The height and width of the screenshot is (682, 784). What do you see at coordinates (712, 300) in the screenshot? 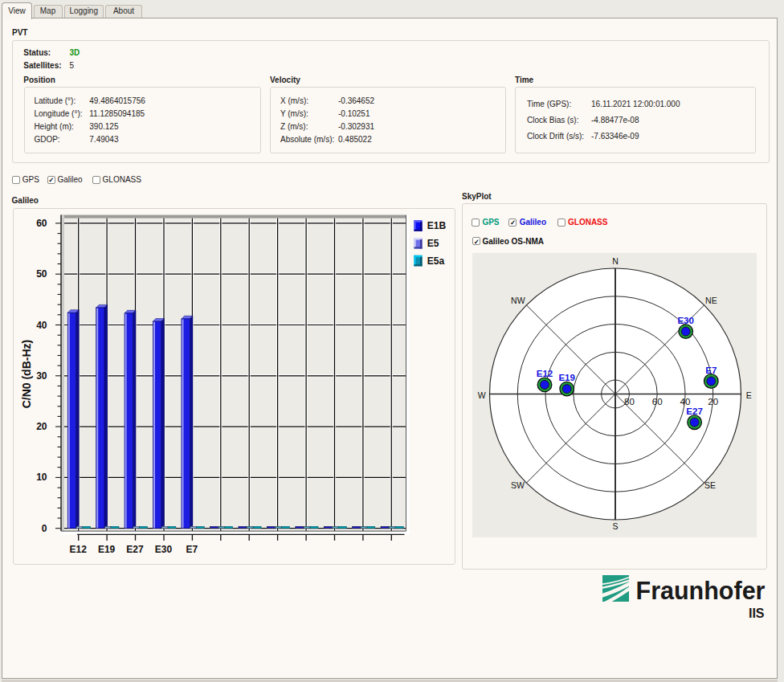
I see `svg-text: NE` at bounding box center [712, 300].